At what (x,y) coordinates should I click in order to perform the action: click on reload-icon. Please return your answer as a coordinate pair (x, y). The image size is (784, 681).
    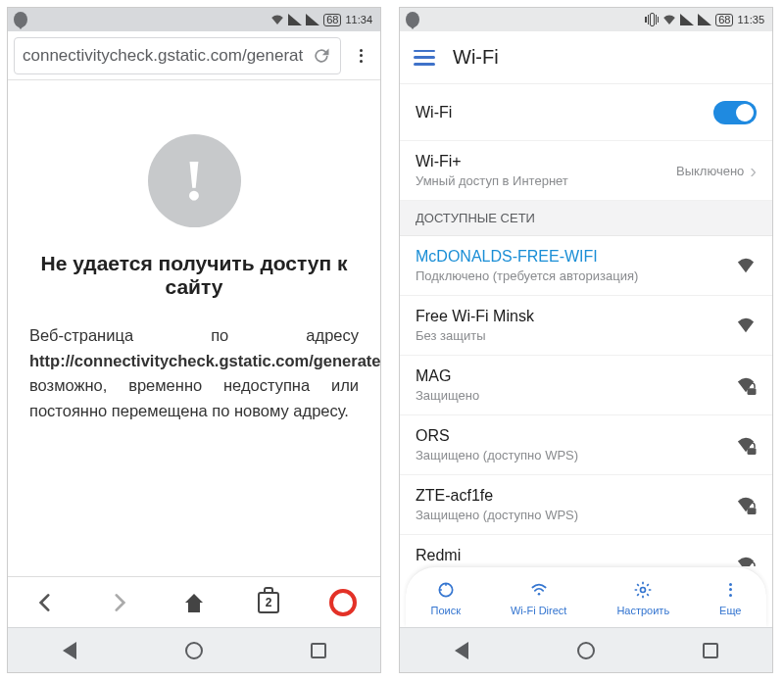
    Looking at the image, I should click on (321, 56).